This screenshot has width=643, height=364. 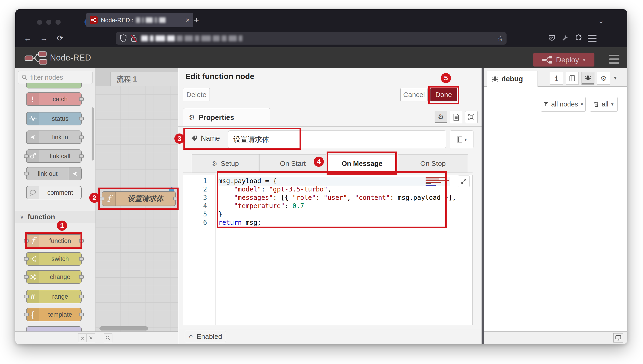 What do you see at coordinates (54, 119) in the screenshot?
I see `palette-node-status: status` at bounding box center [54, 119].